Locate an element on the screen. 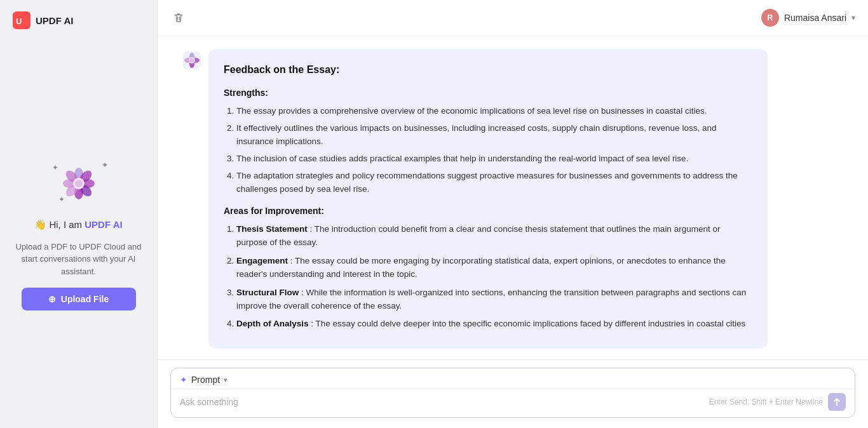 The width and height of the screenshot is (868, 428). greeting-text: 👋 Hi, I am UPDF AI is located at coordinates (78, 225).